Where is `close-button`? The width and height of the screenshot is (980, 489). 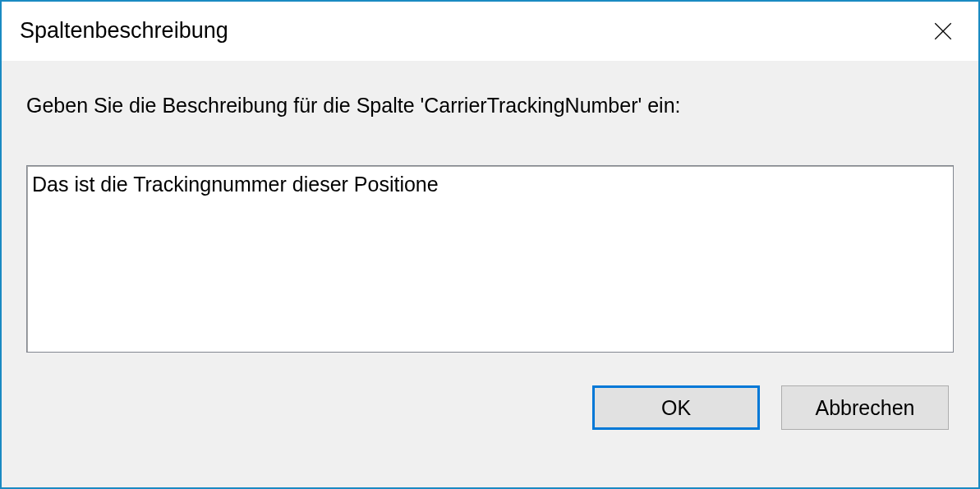
close-button is located at coordinates (943, 31).